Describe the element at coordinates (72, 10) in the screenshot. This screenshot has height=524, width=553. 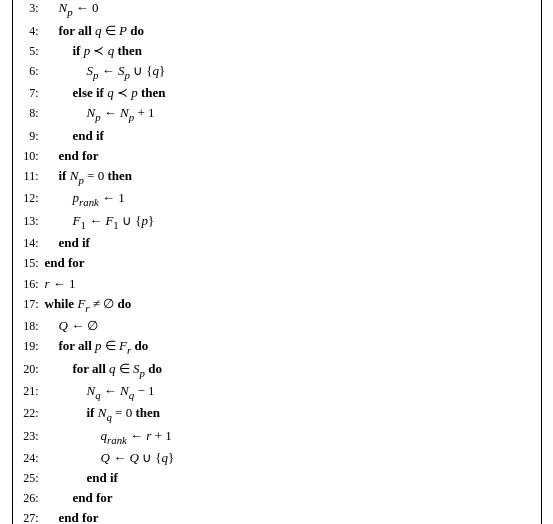
I see `line-content: Np ← 0` at that location.